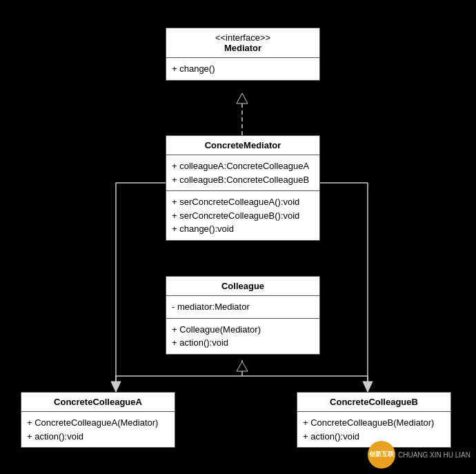  I want to click on concrete-mediator-name: ConcreteMediator, so click(243, 145).